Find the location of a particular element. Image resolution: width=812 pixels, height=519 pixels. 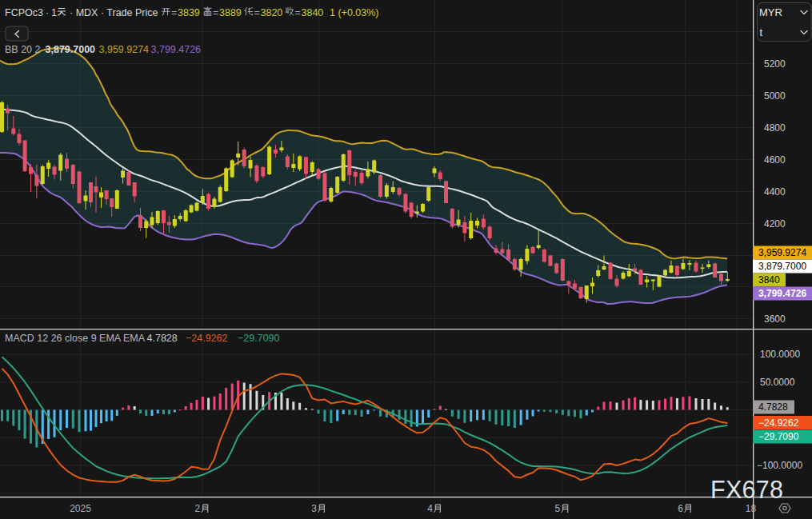

svg-text: 2 is located at coordinates (198, 509).